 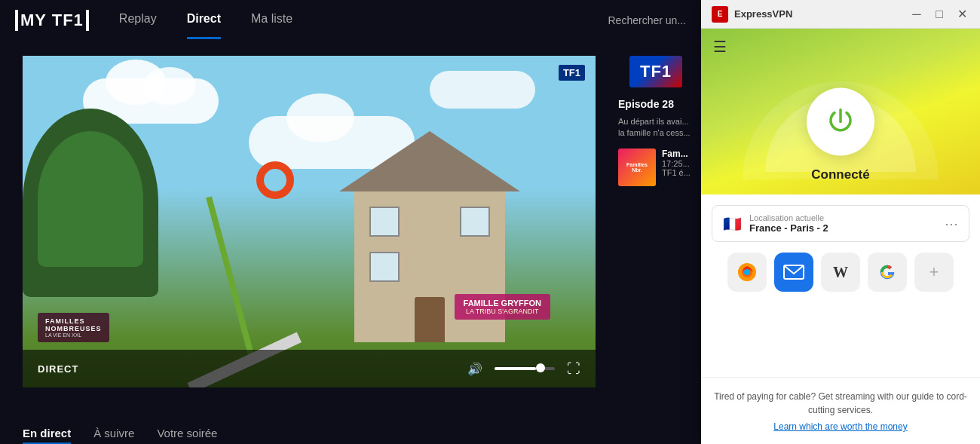 I want to click on next-show-title: Fam..., so click(x=678, y=154).